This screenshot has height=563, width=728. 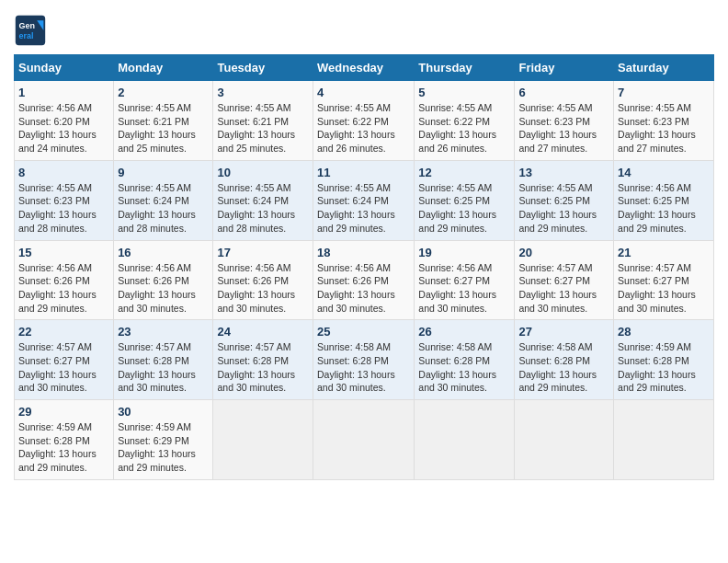 What do you see at coordinates (664, 92) in the screenshot?
I see `day-number: 7` at bounding box center [664, 92].